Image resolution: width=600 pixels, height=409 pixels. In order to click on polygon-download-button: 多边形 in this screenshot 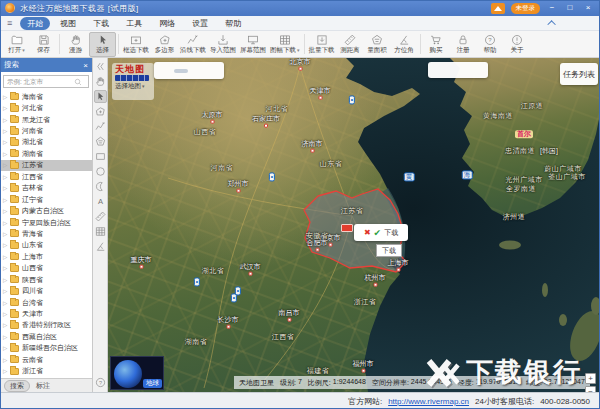, I will do `click(164, 44)`.